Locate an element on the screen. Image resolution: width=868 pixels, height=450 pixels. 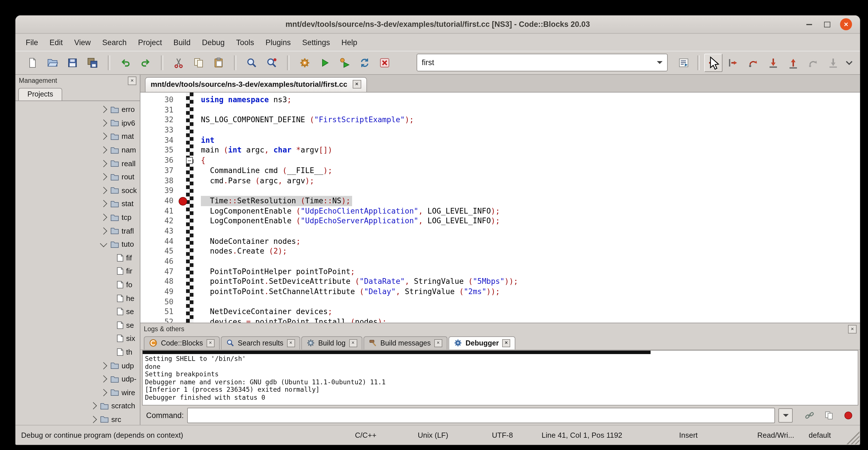
close-editor-tab-icon: × is located at coordinates (356, 84).